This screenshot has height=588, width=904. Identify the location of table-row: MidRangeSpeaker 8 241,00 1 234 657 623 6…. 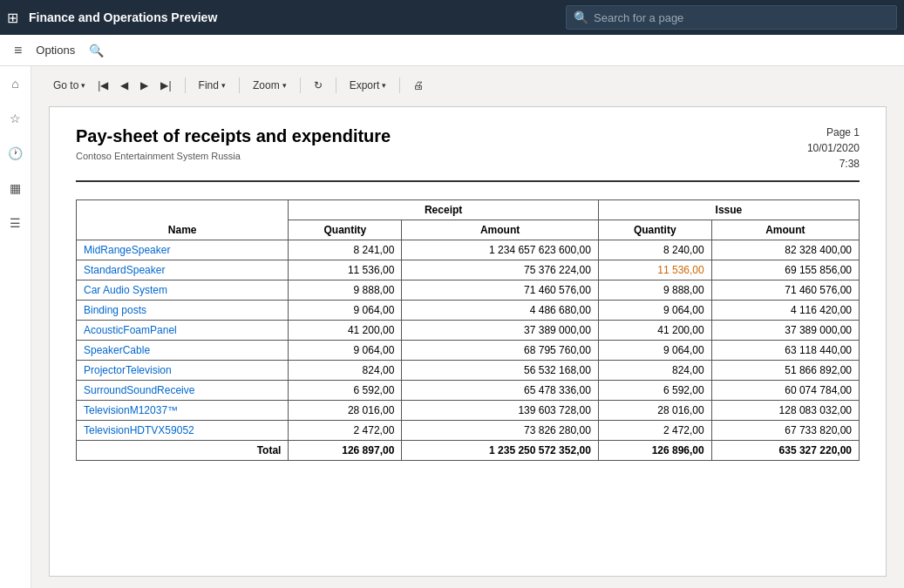
(468, 251).